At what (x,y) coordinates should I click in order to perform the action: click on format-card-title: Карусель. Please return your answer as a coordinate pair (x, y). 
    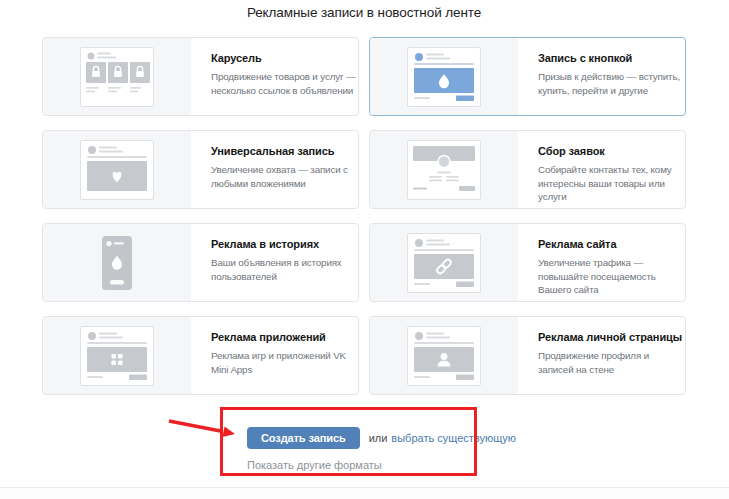
    Looking at the image, I should click on (284, 58).